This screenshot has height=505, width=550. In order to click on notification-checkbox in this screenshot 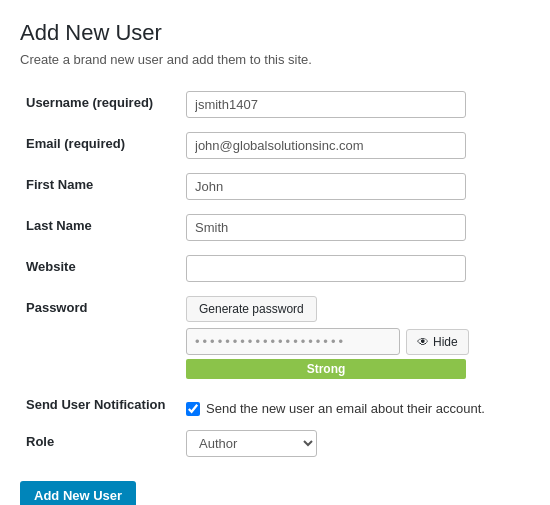, I will do `click(193, 409)`.